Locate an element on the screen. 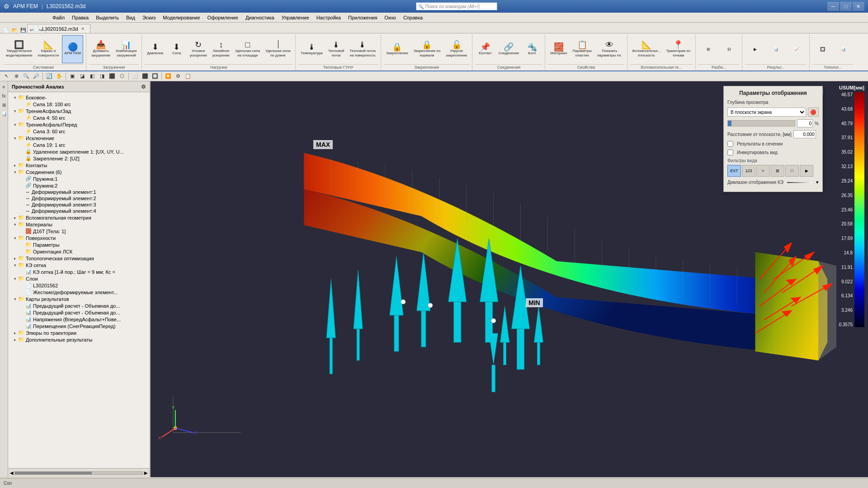  menu-select: Выделить is located at coordinates (108, 18).